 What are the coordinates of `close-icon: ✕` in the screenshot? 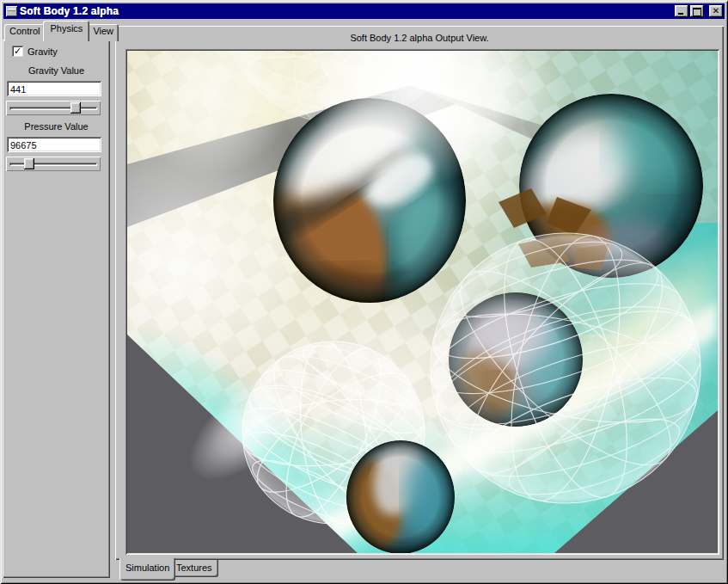 It's located at (716, 11).